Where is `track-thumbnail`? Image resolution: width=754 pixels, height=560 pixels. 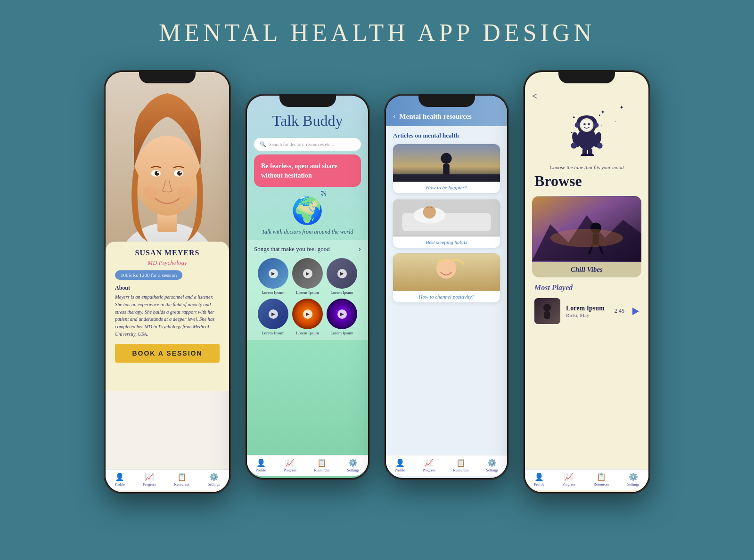 track-thumbnail is located at coordinates (548, 311).